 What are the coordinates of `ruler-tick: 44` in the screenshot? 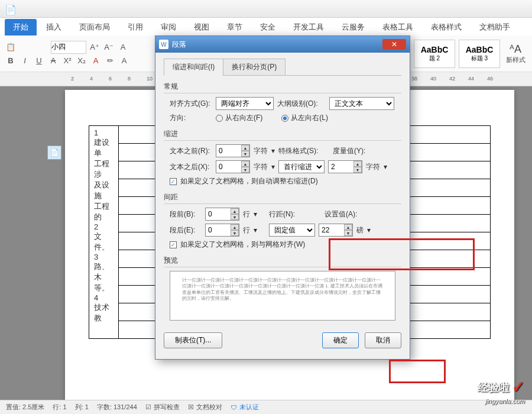 It's located at (471, 79).